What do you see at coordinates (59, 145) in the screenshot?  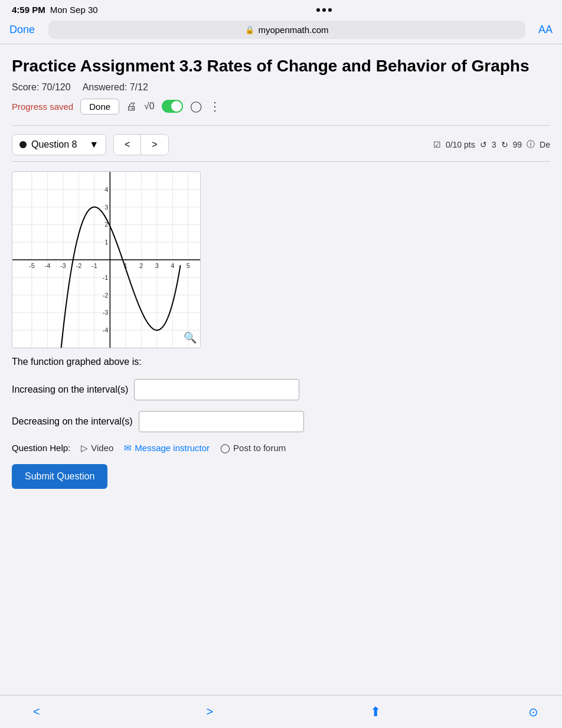 I see `question-selector: Question 8 ▼` at bounding box center [59, 145].